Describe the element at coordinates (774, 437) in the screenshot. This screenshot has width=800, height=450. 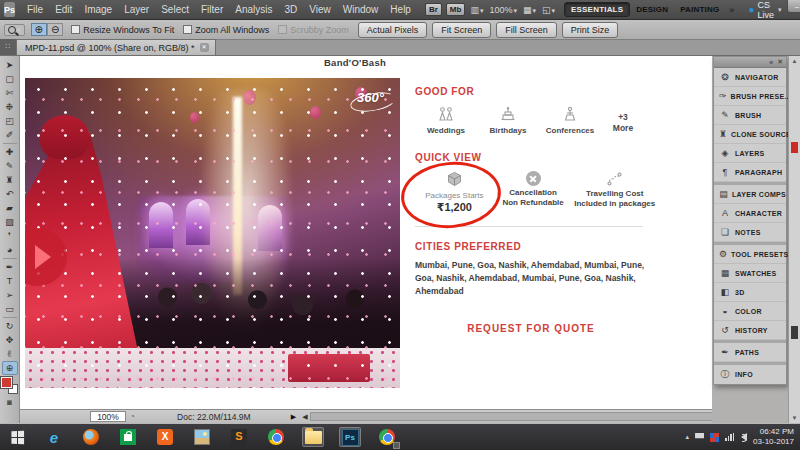
I see `taskbar-clock: 06:42 PM 03-10-2017` at that location.